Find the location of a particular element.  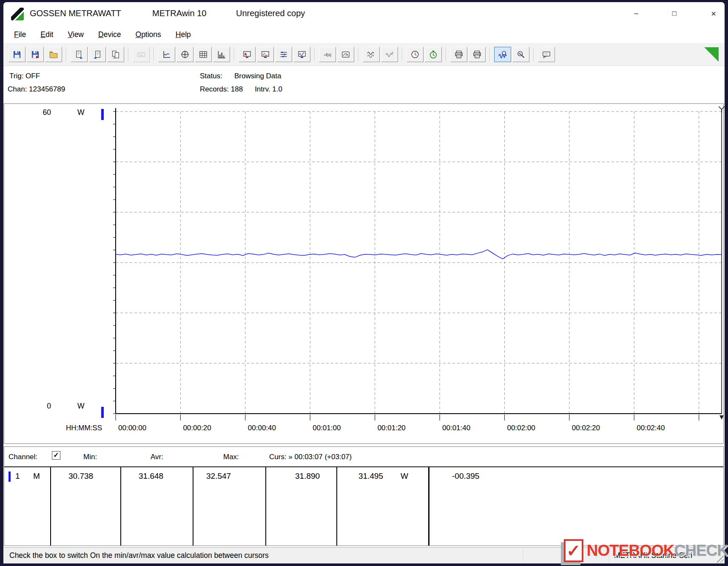

wave-icon is located at coordinates (371, 54).